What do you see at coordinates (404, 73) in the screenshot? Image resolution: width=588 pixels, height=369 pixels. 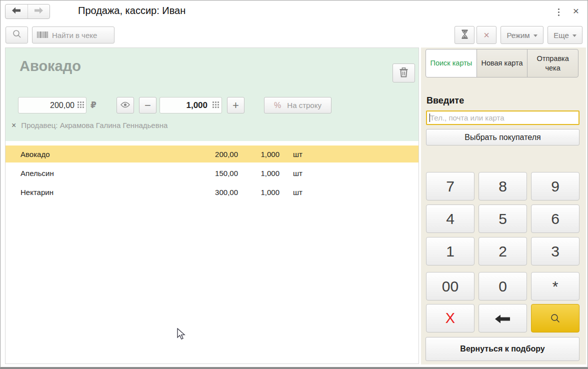 I see `delete-item-button` at bounding box center [404, 73].